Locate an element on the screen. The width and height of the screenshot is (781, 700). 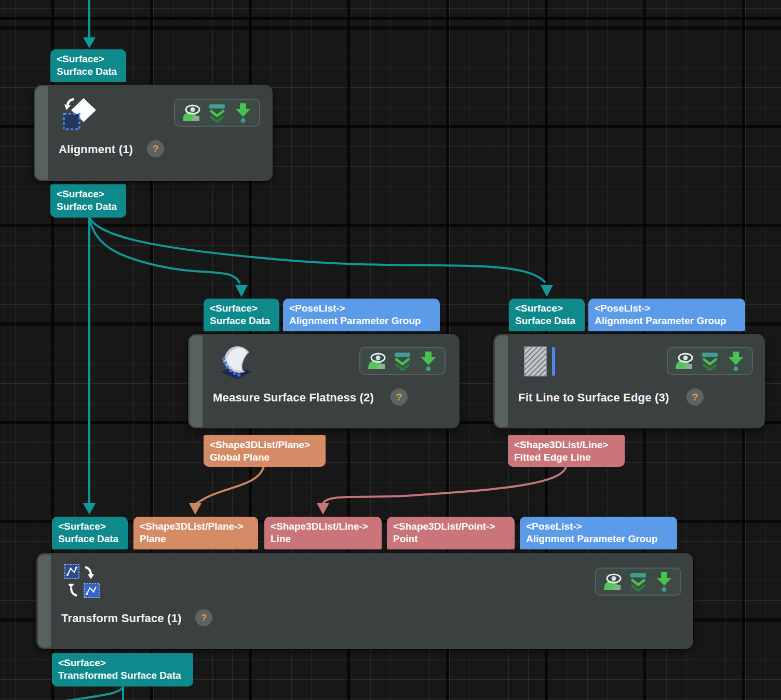
transform-surface-icon is located at coordinates (82, 583).